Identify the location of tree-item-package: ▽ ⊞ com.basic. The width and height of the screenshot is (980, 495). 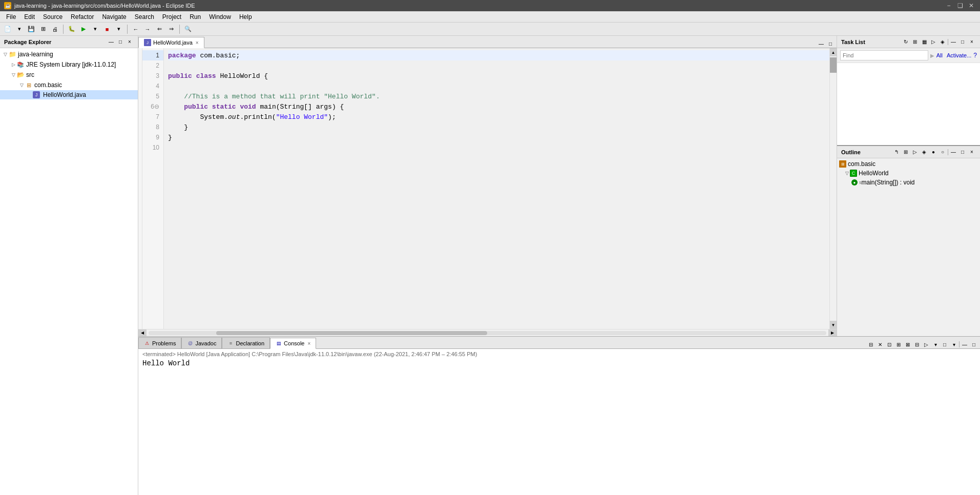
(69, 85).